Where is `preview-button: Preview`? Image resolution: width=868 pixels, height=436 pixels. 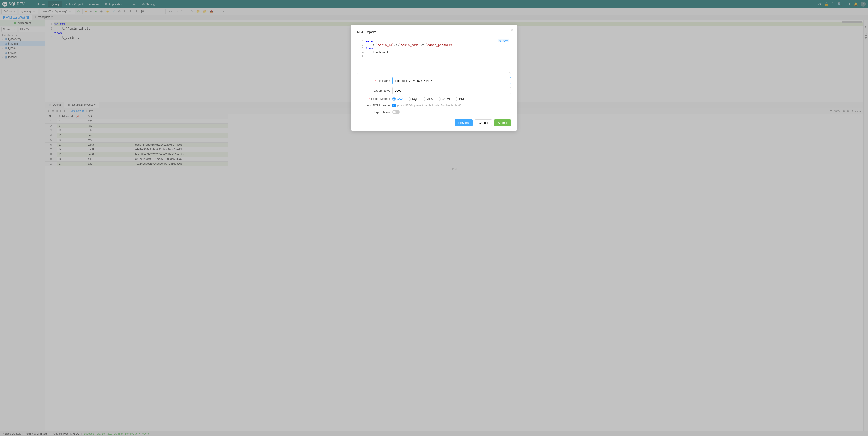 preview-button: Preview is located at coordinates (464, 123).